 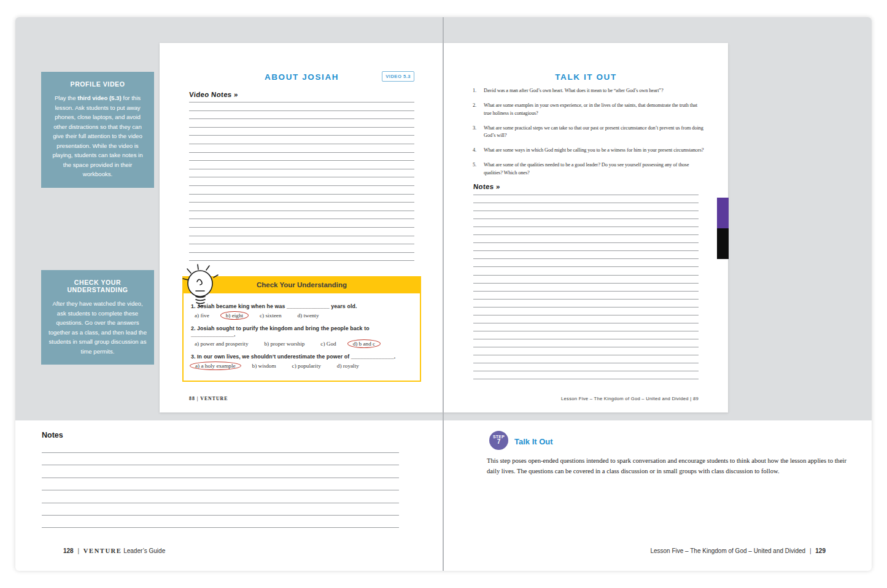 What do you see at coordinates (144, 551) in the screenshot?
I see `leaders-guide-label: Leader’s Guide` at bounding box center [144, 551].